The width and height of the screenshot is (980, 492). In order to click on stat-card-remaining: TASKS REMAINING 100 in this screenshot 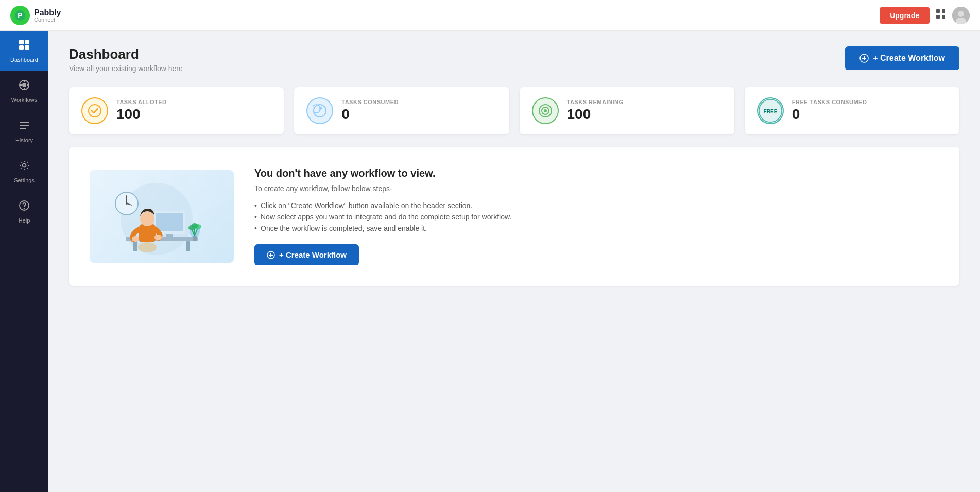, I will do `click(627, 111)`.